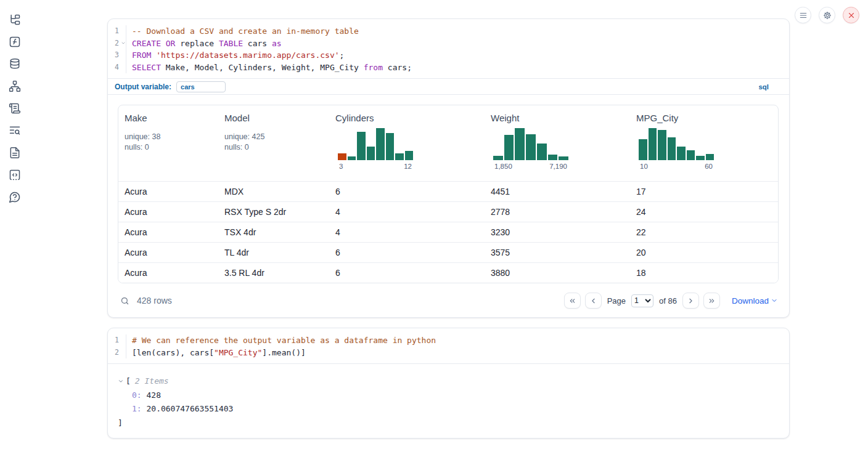 Image resolution: width=868 pixels, height=449 pixels. I want to click on output-list-item: 1: 20.060747663551403, so click(449, 409).